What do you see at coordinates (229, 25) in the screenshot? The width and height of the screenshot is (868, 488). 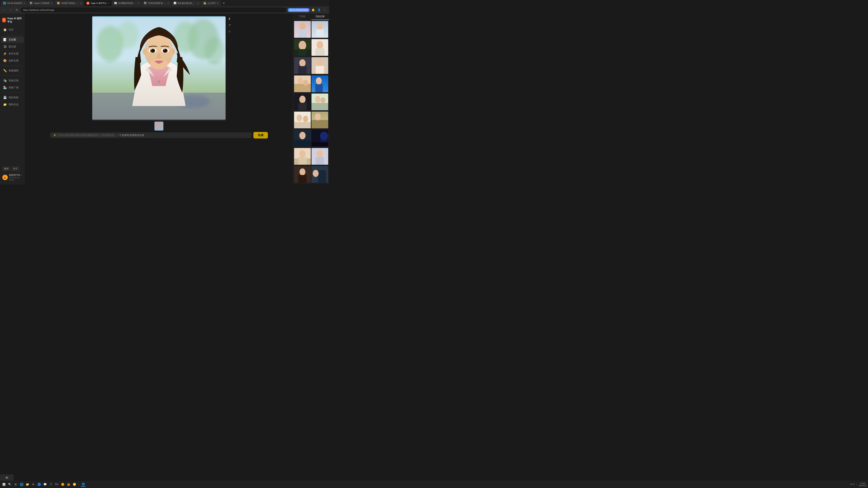 I see `expand-button: ↗` at bounding box center [229, 25].